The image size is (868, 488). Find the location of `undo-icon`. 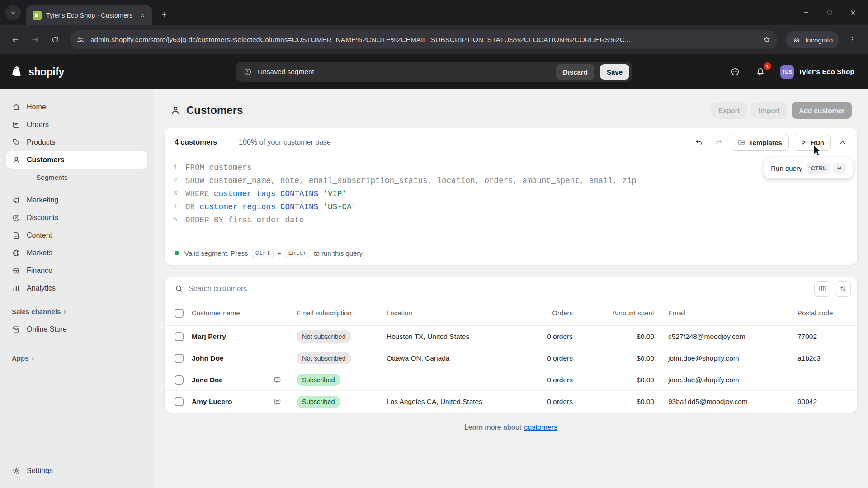

undo-icon is located at coordinates (699, 142).